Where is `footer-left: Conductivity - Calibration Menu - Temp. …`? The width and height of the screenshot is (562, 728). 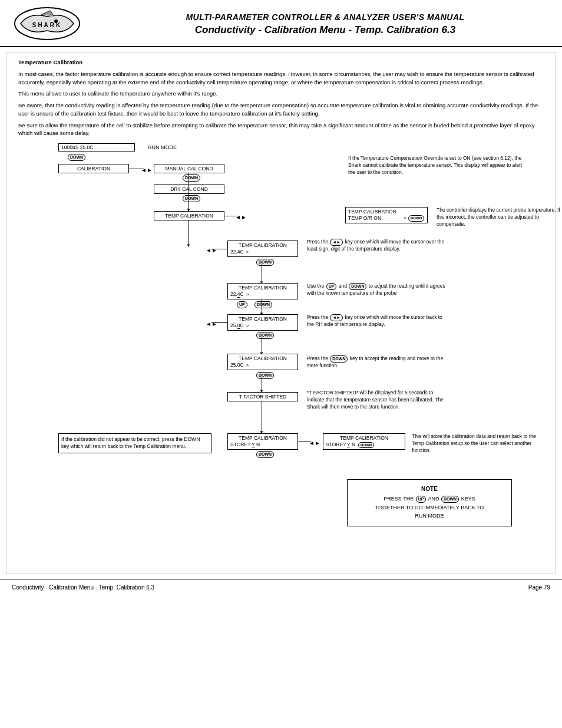
footer-left: Conductivity - Calibration Menu - Temp. … is located at coordinates (83, 587).